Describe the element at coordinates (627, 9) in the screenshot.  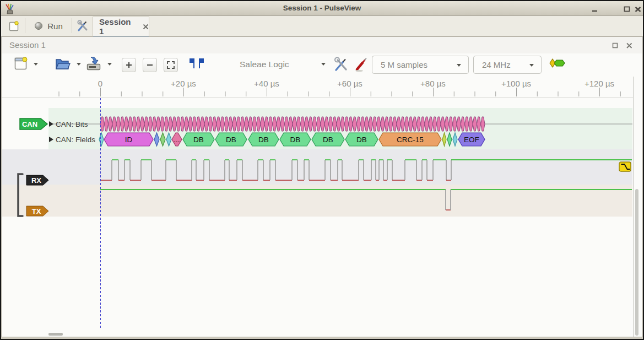
I see `maximize-button` at that location.